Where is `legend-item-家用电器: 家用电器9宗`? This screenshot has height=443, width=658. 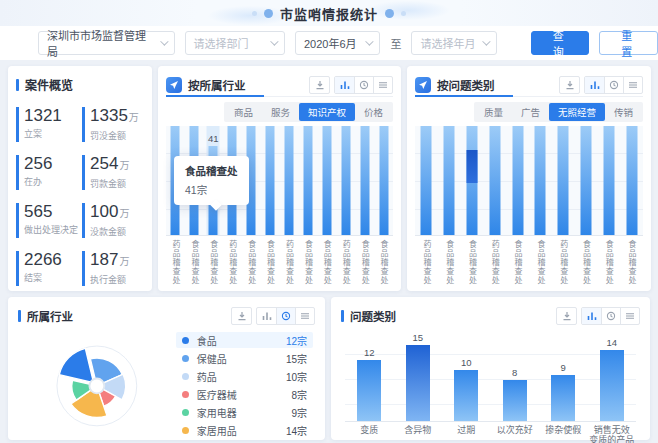
legend-item-家用电器: 家用电器9宗 is located at coordinates (244, 412).